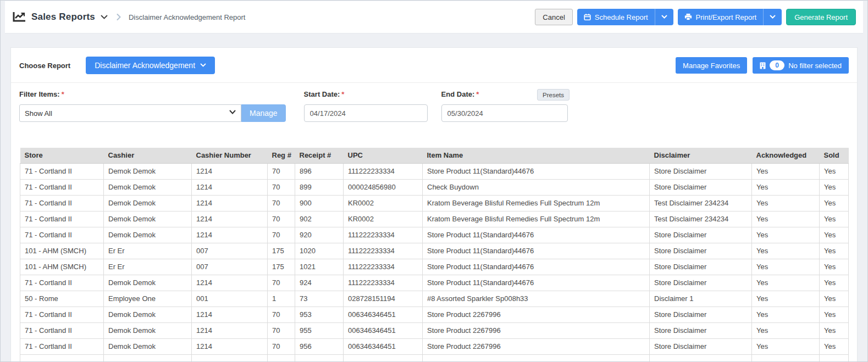 The image size is (868, 362). I want to click on filter-items-select: Show All, so click(130, 113).